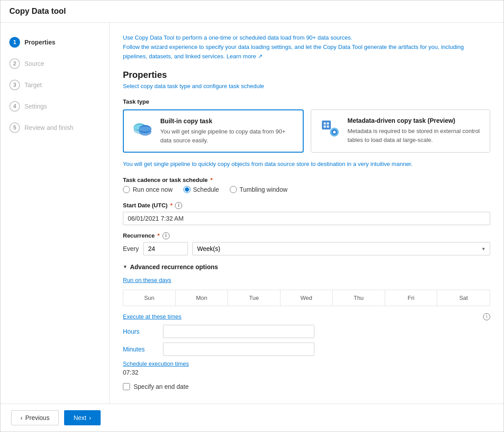 Image resolution: width=504 pixels, height=432 pixels. I want to click on builtin-copy-icon, so click(142, 129).